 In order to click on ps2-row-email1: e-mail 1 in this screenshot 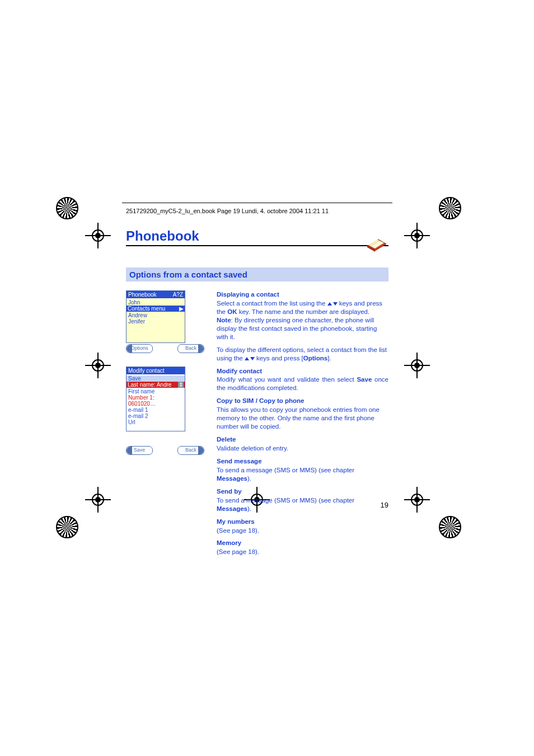, I will do `click(156, 410)`.